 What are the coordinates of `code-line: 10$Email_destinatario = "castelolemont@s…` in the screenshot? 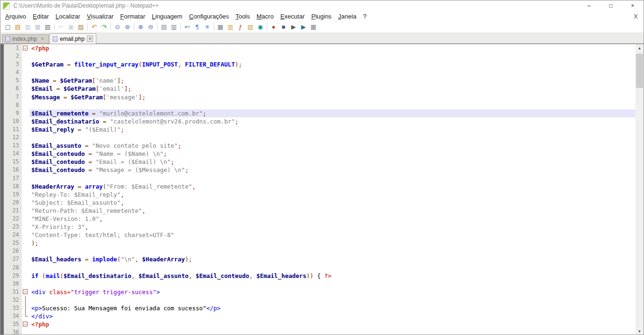 It's located at (320, 122).